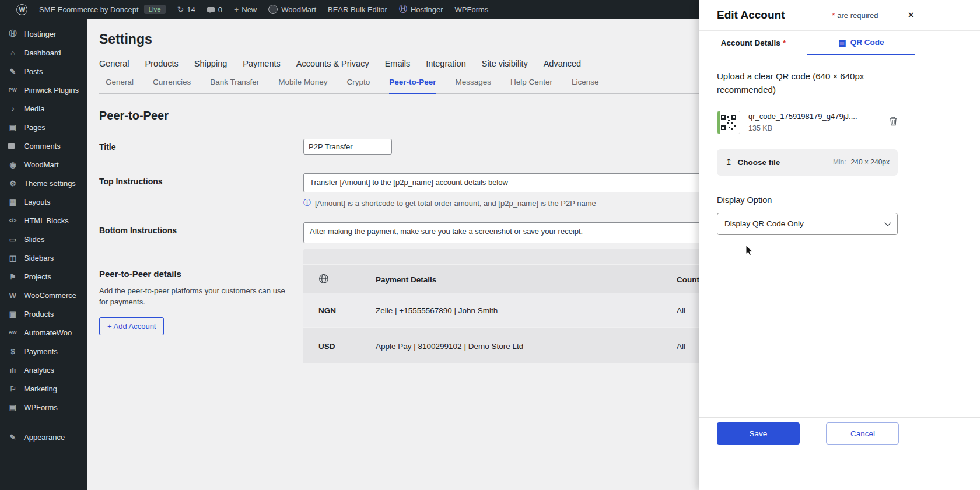 The width and height of the screenshot is (980, 490). Describe the element at coordinates (502, 346) in the screenshot. I see `table-row: USD Apple Pay | 8100299102 | Demo Store …` at that location.